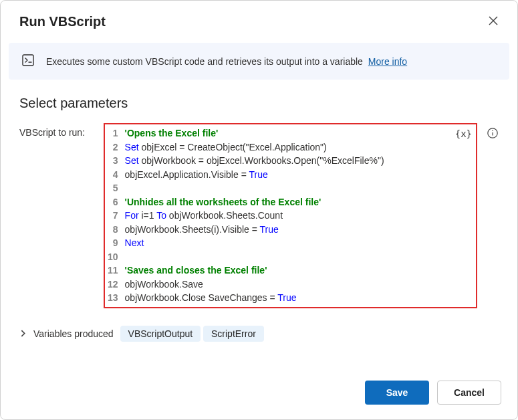  I want to click on variable-pill: VBScriptOutput, so click(160, 334).